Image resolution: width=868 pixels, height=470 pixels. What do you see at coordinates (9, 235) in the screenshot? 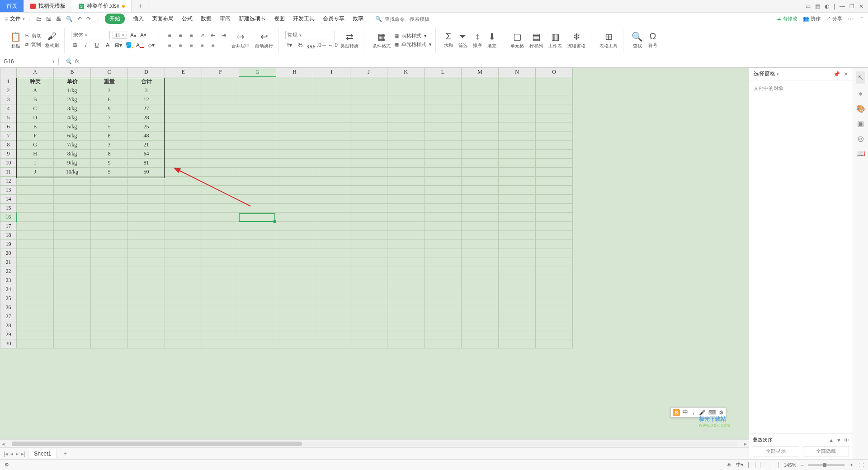
I see `row-header: 18` at bounding box center [9, 235].